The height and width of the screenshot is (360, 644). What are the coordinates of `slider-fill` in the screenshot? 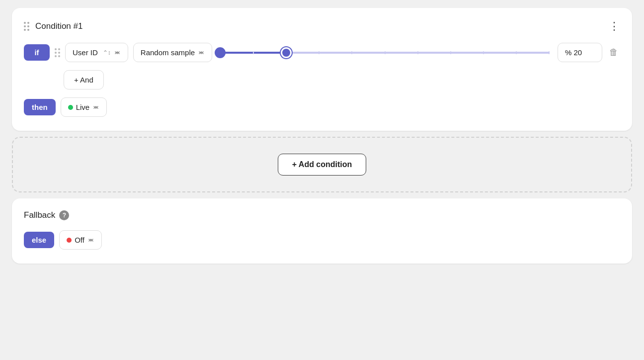 It's located at (253, 53).